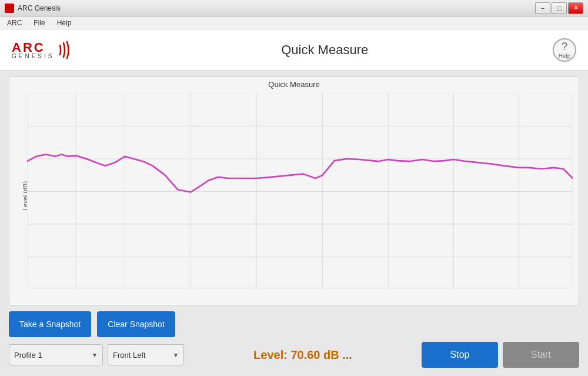 The width and height of the screenshot is (588, 376). I want to click on snapshot-row: Take a Snapshot Clear Snapshot, so click(294, 324).